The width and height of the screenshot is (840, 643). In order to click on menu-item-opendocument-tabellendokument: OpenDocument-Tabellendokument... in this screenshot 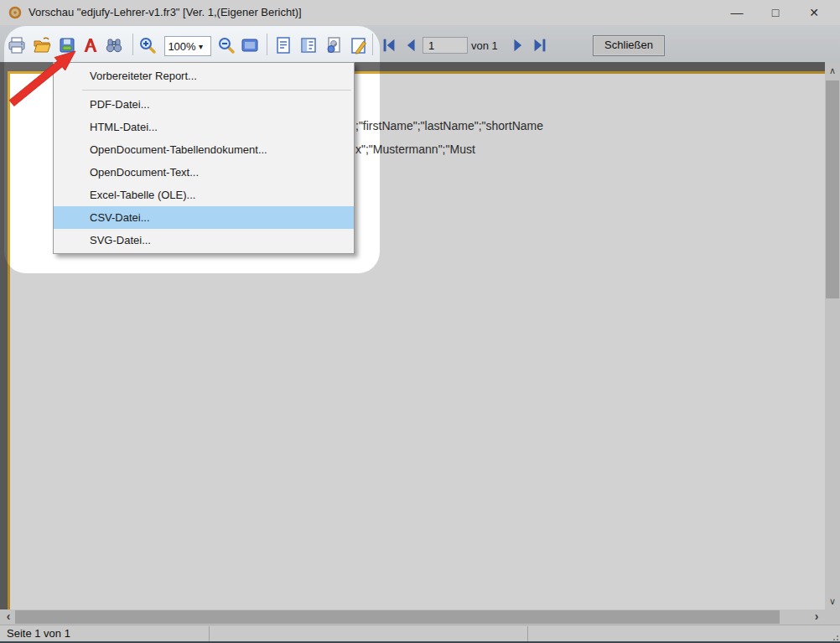, I will do `click(204, 149)`.